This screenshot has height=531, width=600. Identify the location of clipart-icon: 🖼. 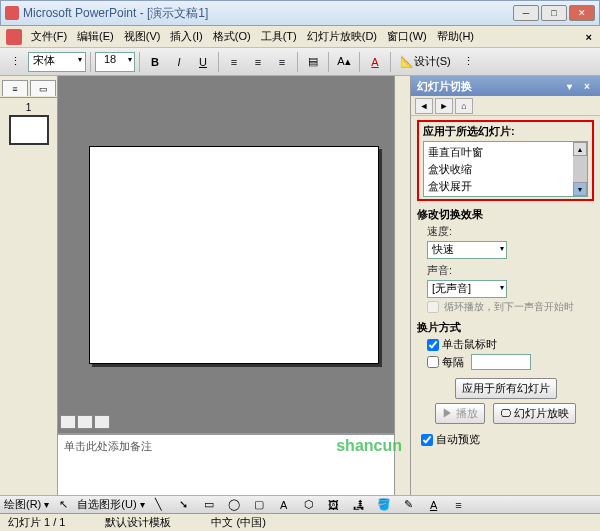
(334, 505).